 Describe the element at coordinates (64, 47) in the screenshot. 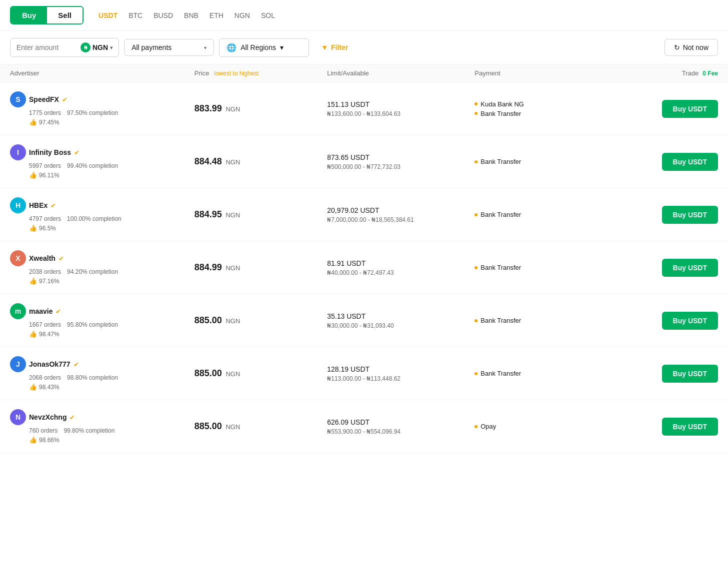

I see `amount-input-wrap: ₦ NGN ▾` at that location.